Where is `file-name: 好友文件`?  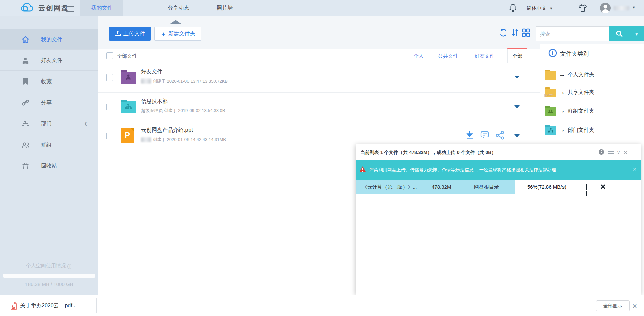
file-name: 好友文件 is located at coordinates (152, 72).